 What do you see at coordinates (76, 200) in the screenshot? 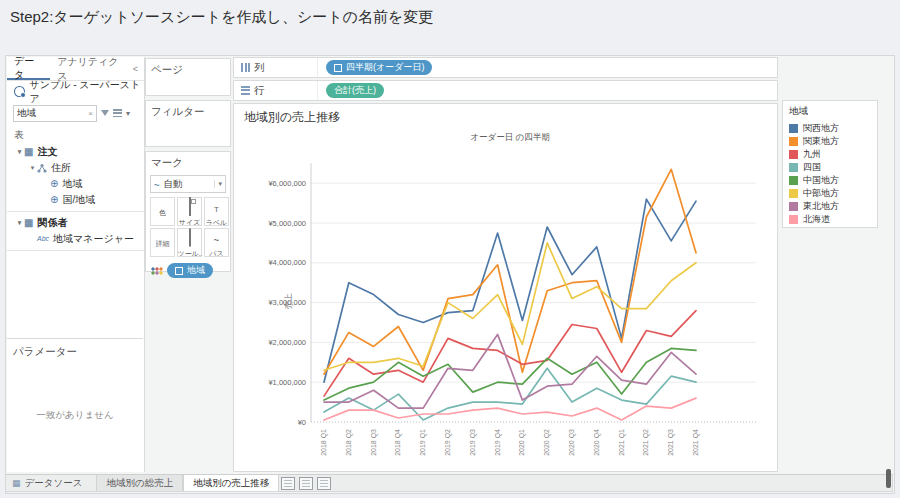
I see `field-row-国/地域: ⊕国/地域` at bounding box center [76, 200].